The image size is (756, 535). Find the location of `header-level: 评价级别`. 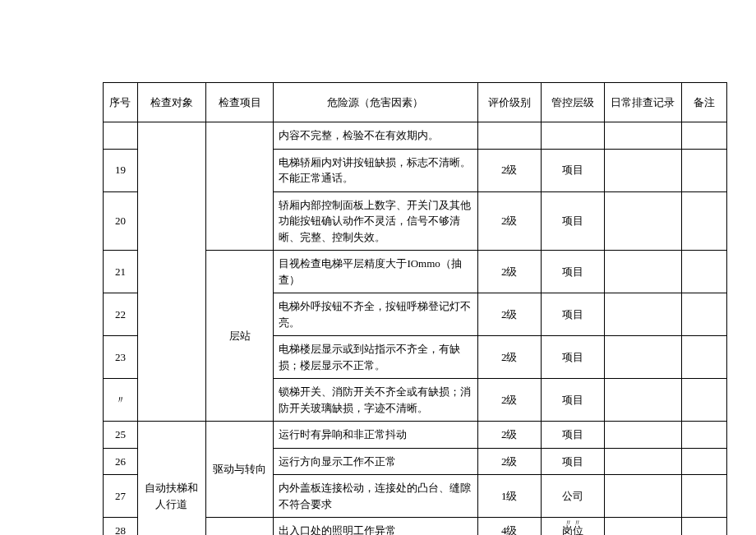

header-level: 评价级别 is located at coordinates (509, 103).